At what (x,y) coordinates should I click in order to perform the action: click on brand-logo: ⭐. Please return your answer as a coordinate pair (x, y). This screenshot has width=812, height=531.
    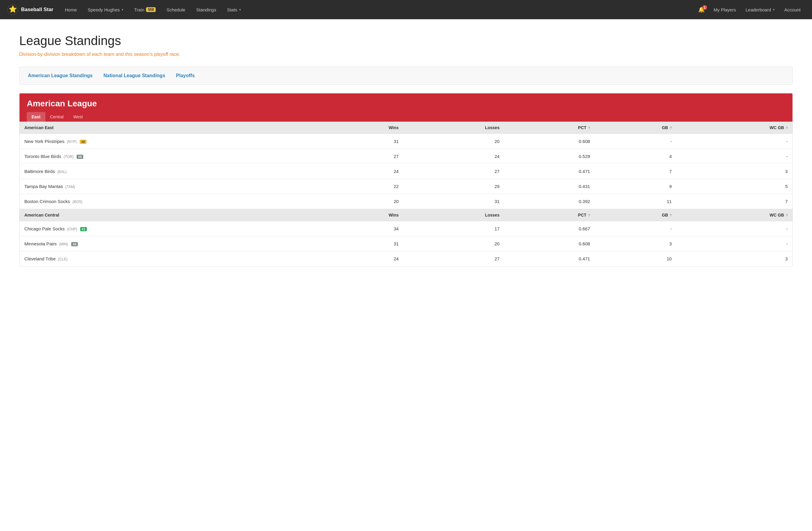
    Looking at the image, I should click on (13, 10).